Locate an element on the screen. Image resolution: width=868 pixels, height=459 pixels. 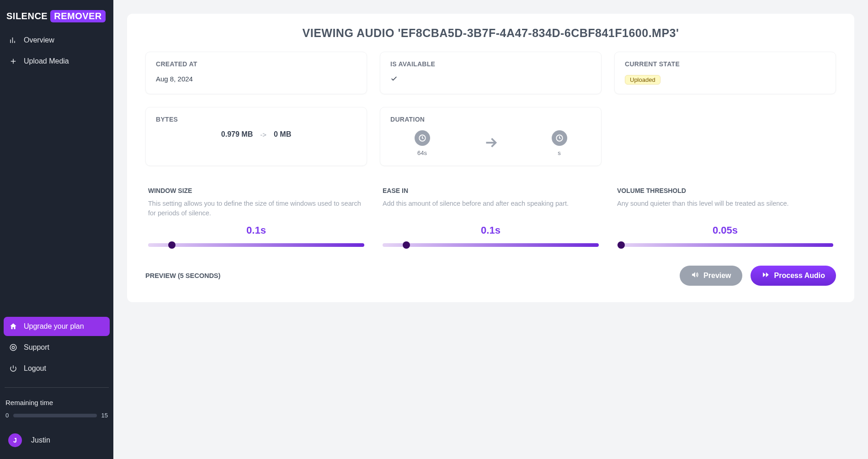
page-title: VIEWING AUDIO 'EF8CBA5D-3B7F-4A47-834D-6… is located at coordinates (491, 33).